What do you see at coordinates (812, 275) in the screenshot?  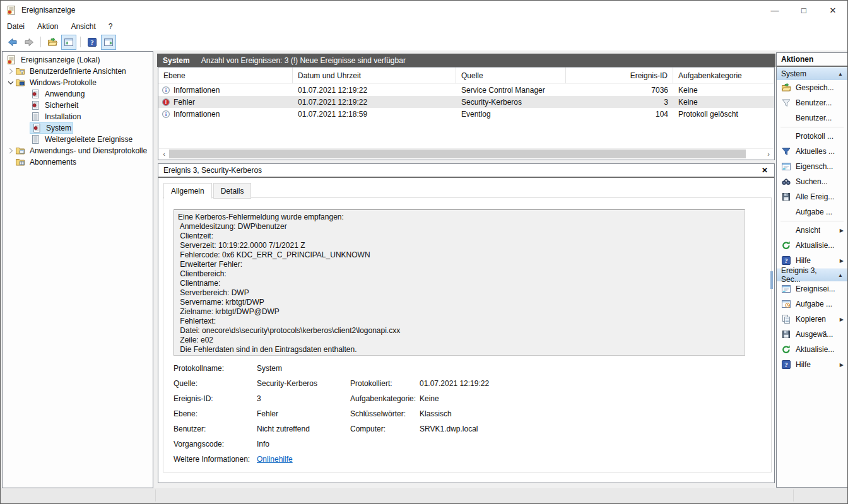 I see `actions-section-event: Ereignis 3, Sec... ▲` at bounding box center [812, 275].